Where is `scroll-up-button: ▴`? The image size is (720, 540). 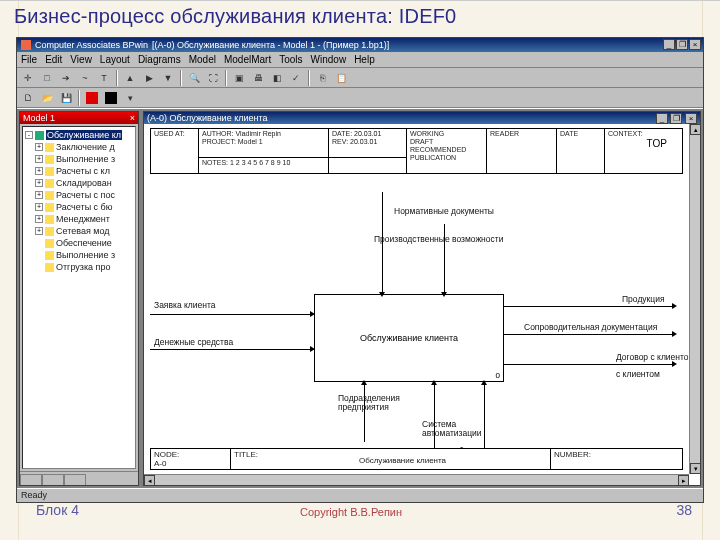
scroll-up-button: ▴ is located at coordinates (696, 130).